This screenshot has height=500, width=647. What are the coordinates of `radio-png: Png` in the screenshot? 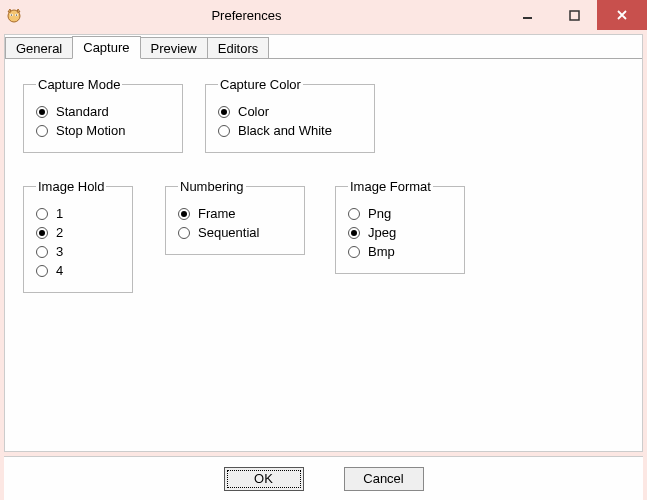 It's located at (400, 214).